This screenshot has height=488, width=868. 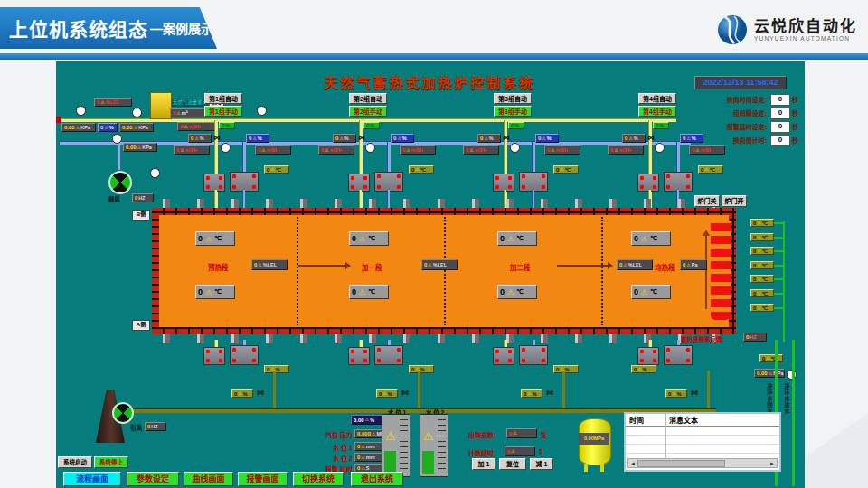 What do you see at coordinates (262, 479) in the screenshot?
I see `nav-alarm-screen: 报警画面` at bounding box center [262, 479].